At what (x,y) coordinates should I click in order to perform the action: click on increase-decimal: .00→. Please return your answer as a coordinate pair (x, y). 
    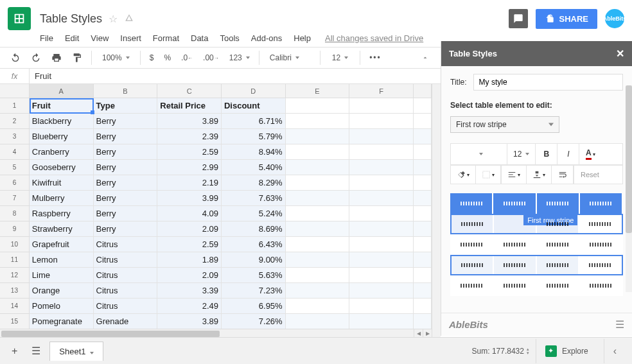
    Looking at the image, I should click on (211, 58).